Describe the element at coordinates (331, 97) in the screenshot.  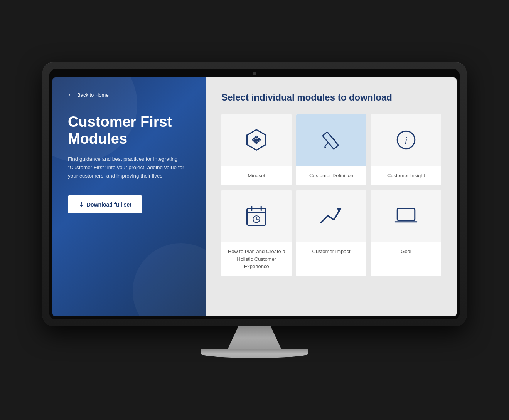
I see `section-title: Select individual modules to download` at that location.